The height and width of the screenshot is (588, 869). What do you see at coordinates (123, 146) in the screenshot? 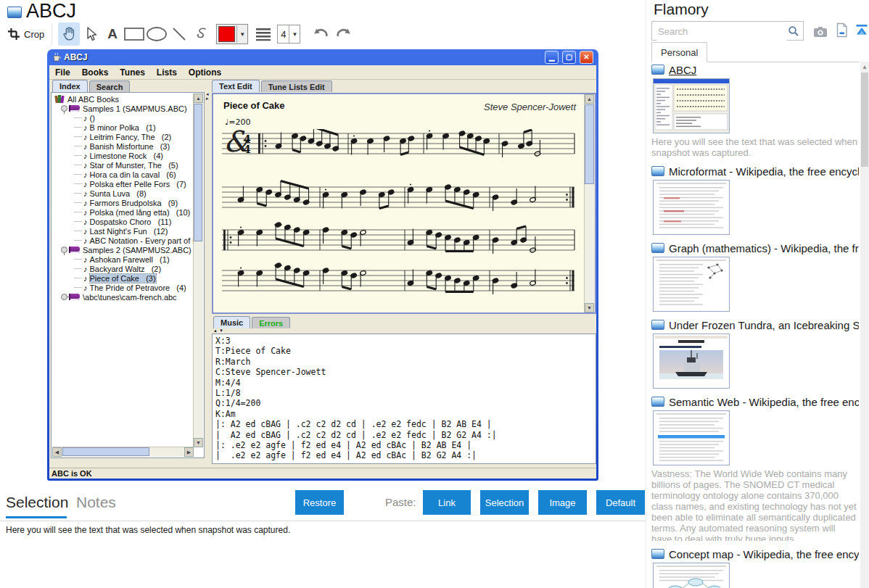
I see `tree-item: ♪Banish Misfortune (3)` at bounding box center [123, 146].